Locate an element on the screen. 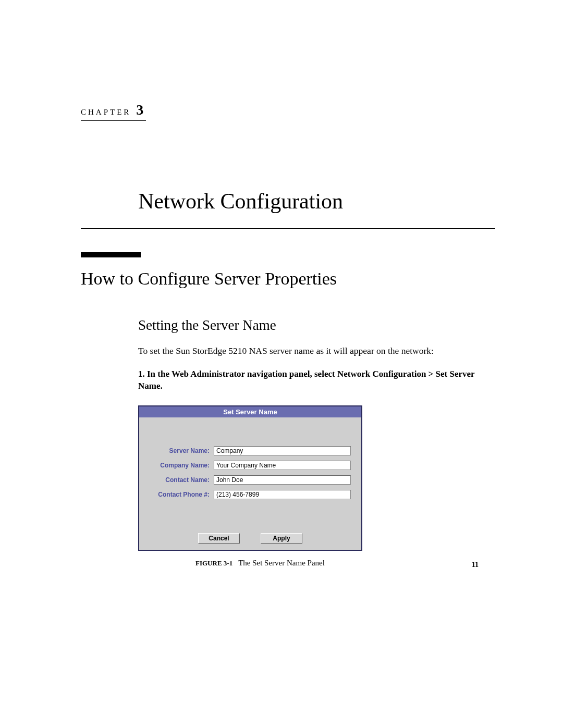 This screenshot has width=563, height=728. server-name-input is located at coordinates (283, 451).